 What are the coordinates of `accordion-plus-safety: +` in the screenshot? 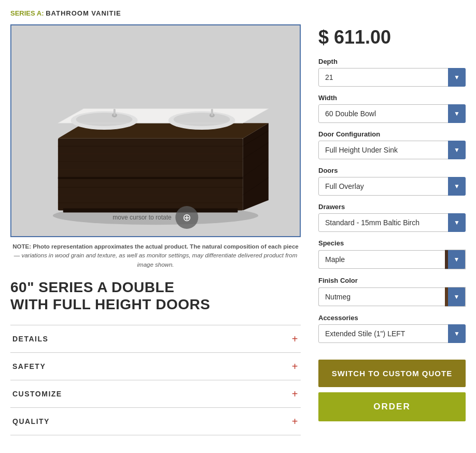 It's located at (296, 366).